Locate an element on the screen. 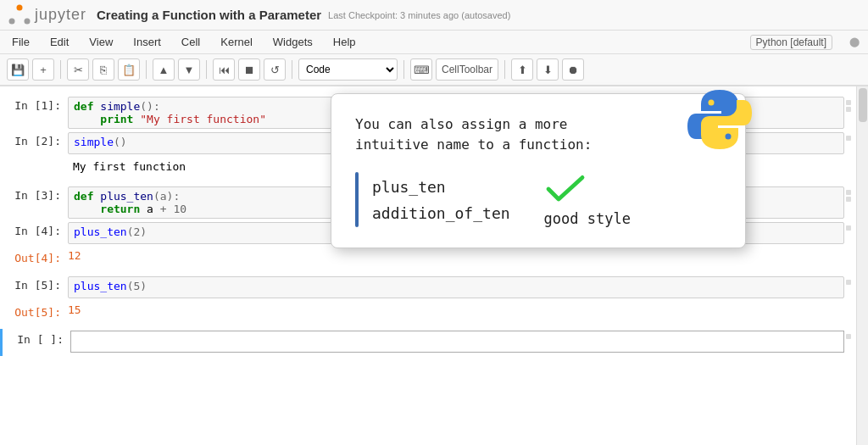 The image size is (868, 445). cell-1-label: In [1]: is located at coordinates (34, 104).